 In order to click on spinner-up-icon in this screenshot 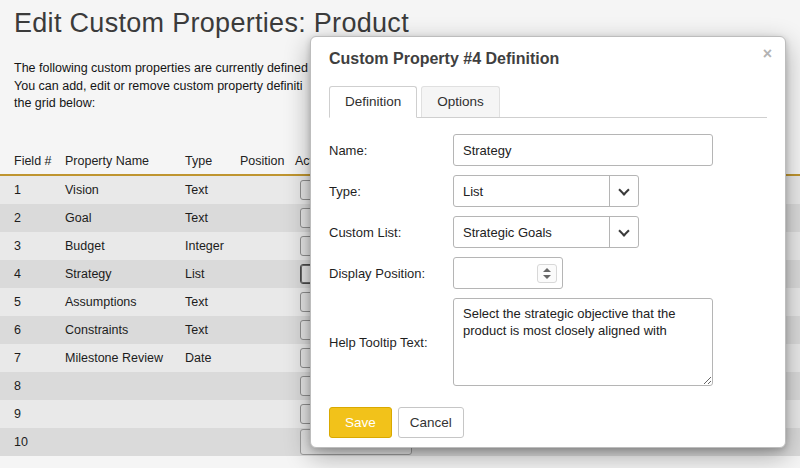, I will do `click(547, 270)`.